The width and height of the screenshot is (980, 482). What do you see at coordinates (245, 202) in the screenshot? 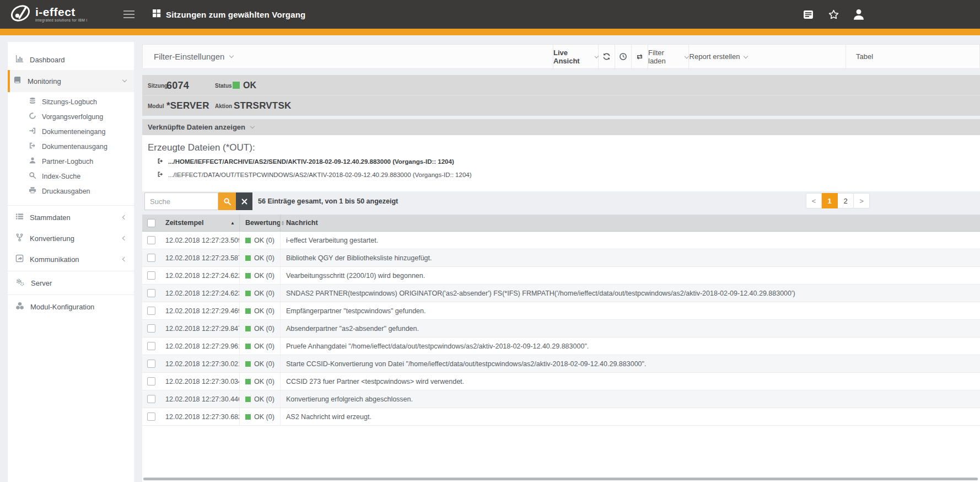
I see `close-icon` at bounding box center [245, 202].